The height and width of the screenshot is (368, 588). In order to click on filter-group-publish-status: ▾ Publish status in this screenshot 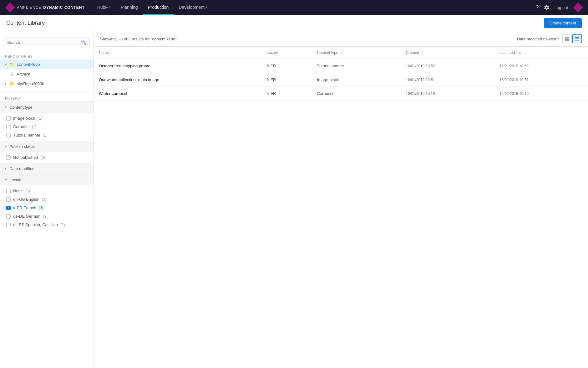, I will do `click(47, 146)`.